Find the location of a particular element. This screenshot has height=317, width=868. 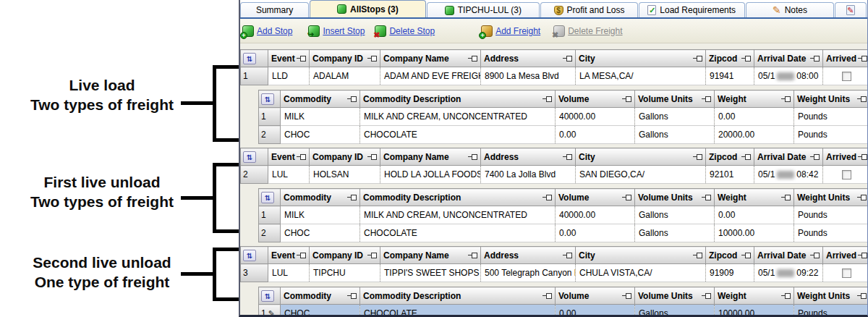

arrived-checkbox is located at coordinates (846, 175).